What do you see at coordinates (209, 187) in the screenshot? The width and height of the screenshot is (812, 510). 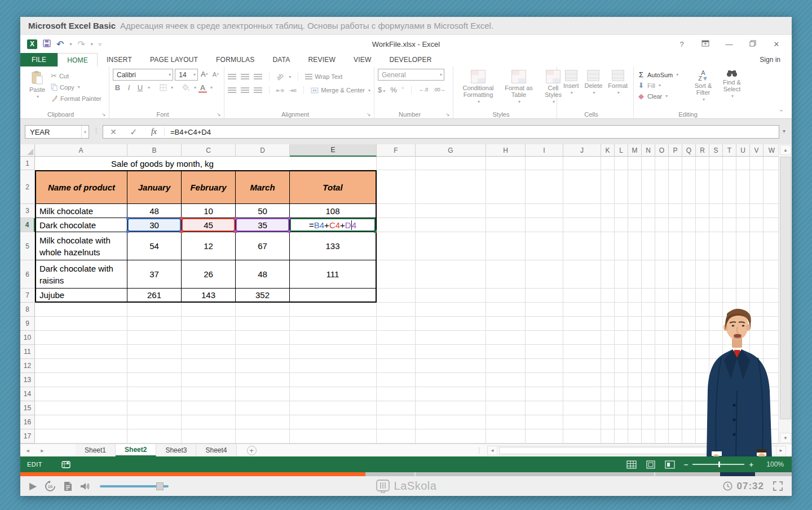 I see `cell-C2: February` at bounding box center [209, 187].